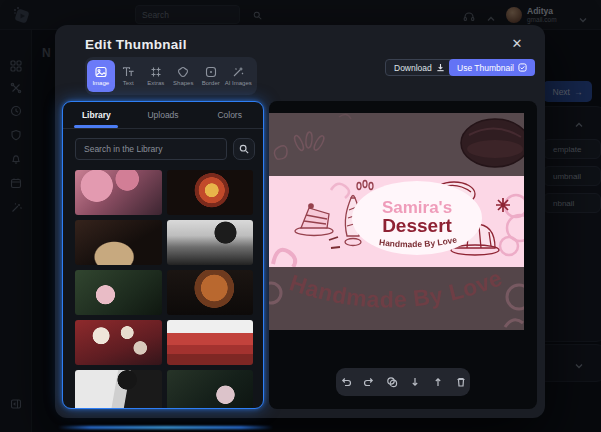 The height and width of the screenshot is (432, 601). What do you see at coordinates (415, 382) in the screenshot?
I see `move-down-icon` at bounding box center [415, 382].